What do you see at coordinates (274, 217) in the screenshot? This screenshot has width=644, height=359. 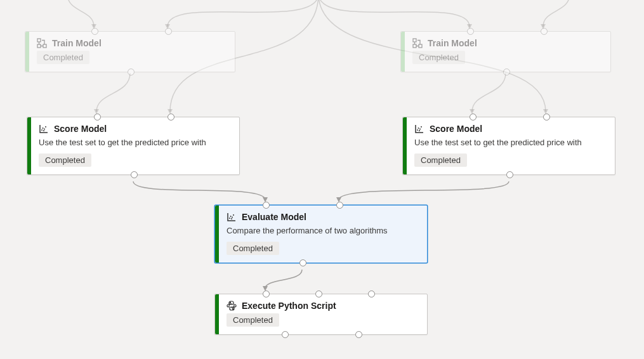 I see `node-title: Evaluate Model` at bounding box center [274, 217].